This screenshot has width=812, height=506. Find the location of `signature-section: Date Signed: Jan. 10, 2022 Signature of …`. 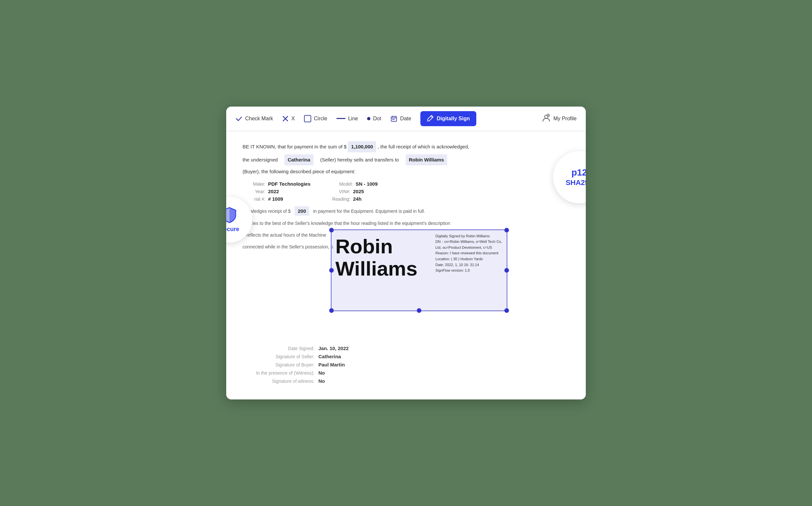

signature-section: Date Signed: Jan. 10, 2022 Signature of … is located at coordinates (406, 365).